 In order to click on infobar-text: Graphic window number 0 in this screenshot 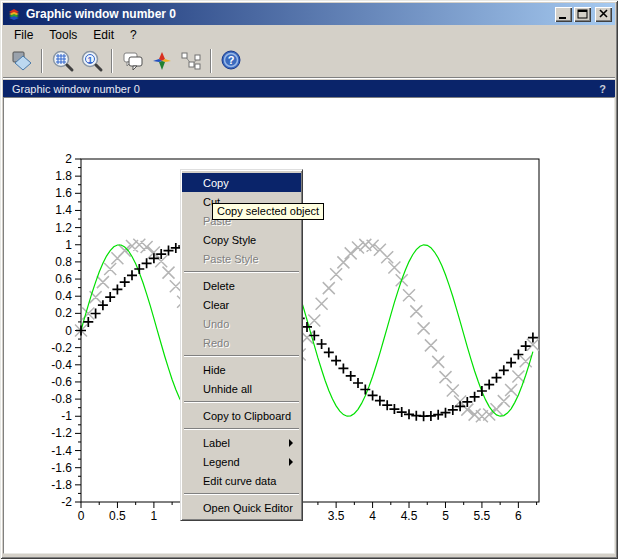, I will do `click(306, 89)`.